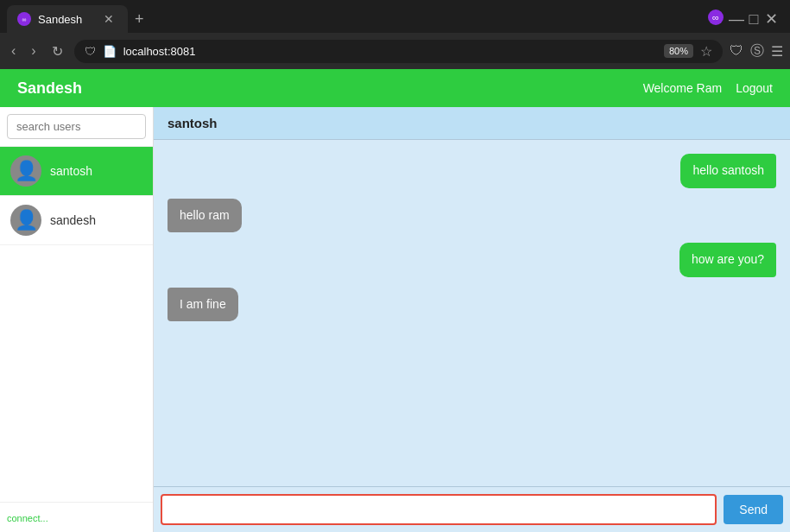 The width and height of the screenshot is (790, 532). Describe the element at coordinates (679, 51) in the screenshot. I see `zoom-level: 80%` at that location.